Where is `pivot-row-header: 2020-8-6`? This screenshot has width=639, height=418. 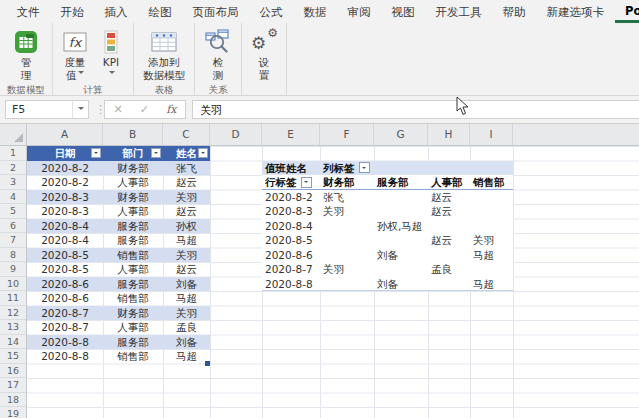 pivot-row-header: 2020-8-6 is located at coordinates (291, 256).